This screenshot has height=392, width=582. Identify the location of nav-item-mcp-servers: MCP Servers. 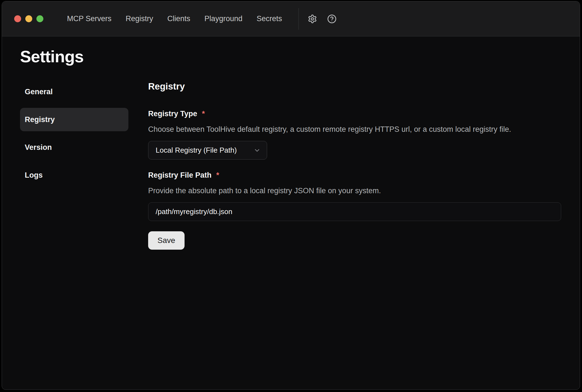
(89, 19).